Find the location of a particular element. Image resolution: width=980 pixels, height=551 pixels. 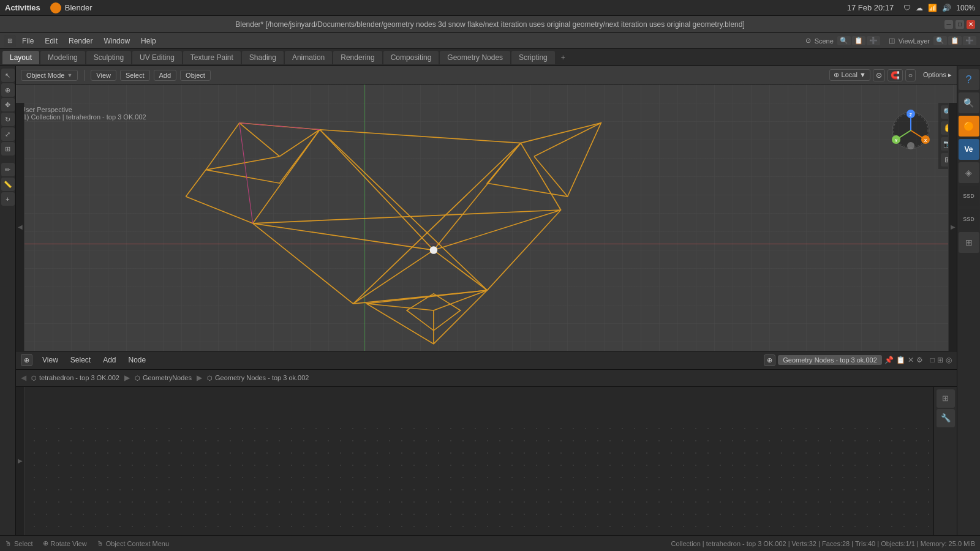

viewlayer-icon: ◫ is located at coordinates (892, 40).